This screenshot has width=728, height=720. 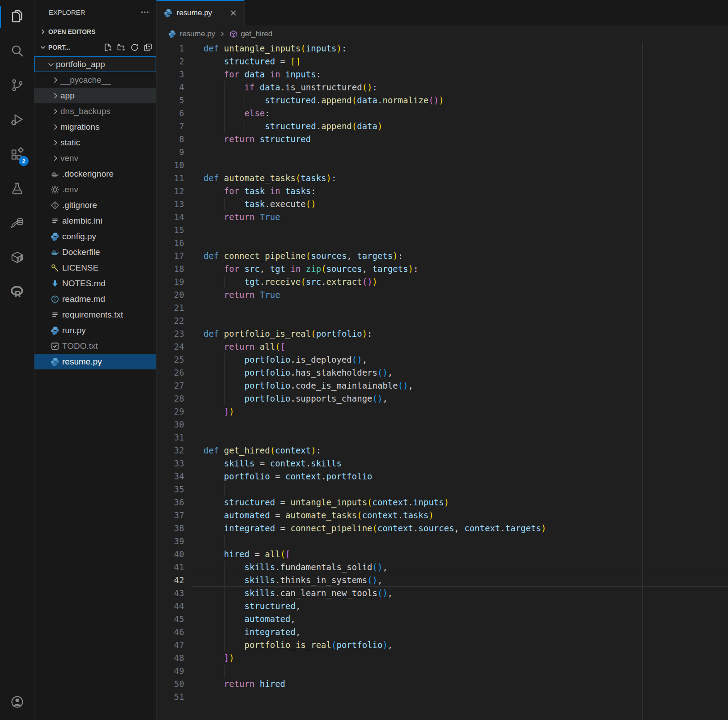 What do you see at coordinates (442, 256) in the screenshot?
I see `code-line-17: 17def connect_pipeline(sources, targets)…` at bounding box center [442, 256].